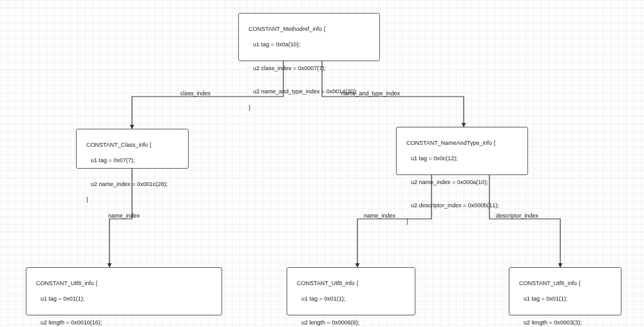 Image resolution: width=644 pixels, height=327 pixels. Describe the element at coordinates (287, 29) in the screenshot. I see `methodref-title: CONSTANT_Methodref_info {` at that location.